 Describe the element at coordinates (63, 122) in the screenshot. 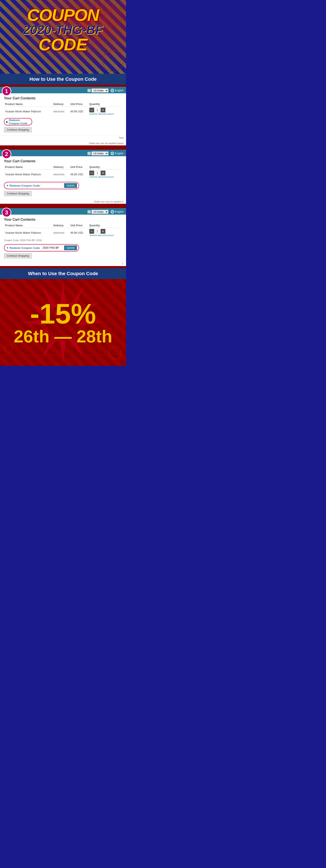

I see `redeem-row-1: ▶ Redeem Coupon Code` at that location.